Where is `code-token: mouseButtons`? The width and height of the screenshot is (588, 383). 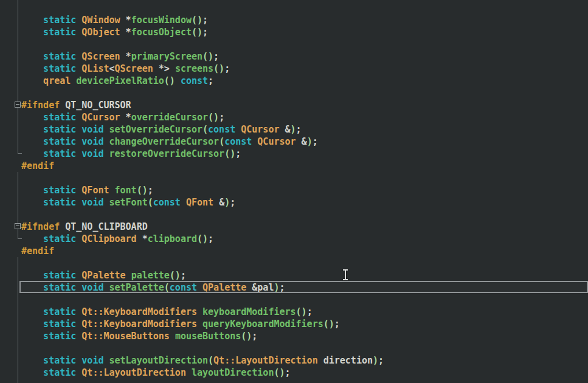
code-token: mouseButtons is located at coordinates (208, 336).